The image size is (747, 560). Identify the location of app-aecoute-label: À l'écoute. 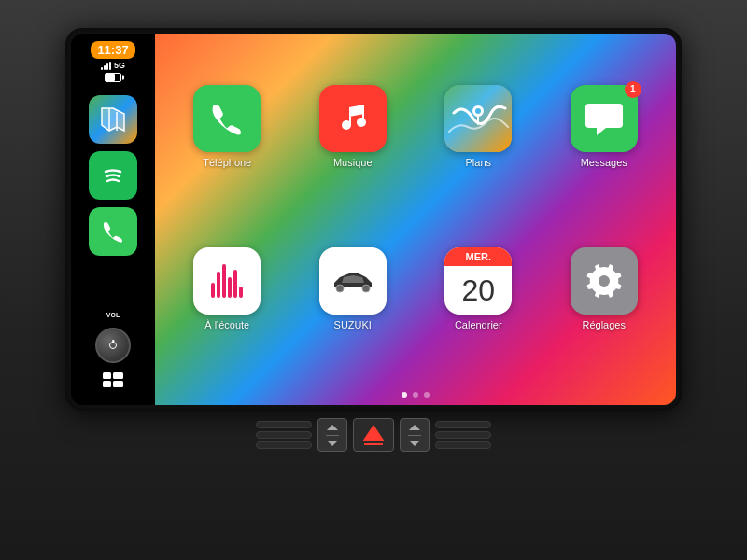
(227, 325).